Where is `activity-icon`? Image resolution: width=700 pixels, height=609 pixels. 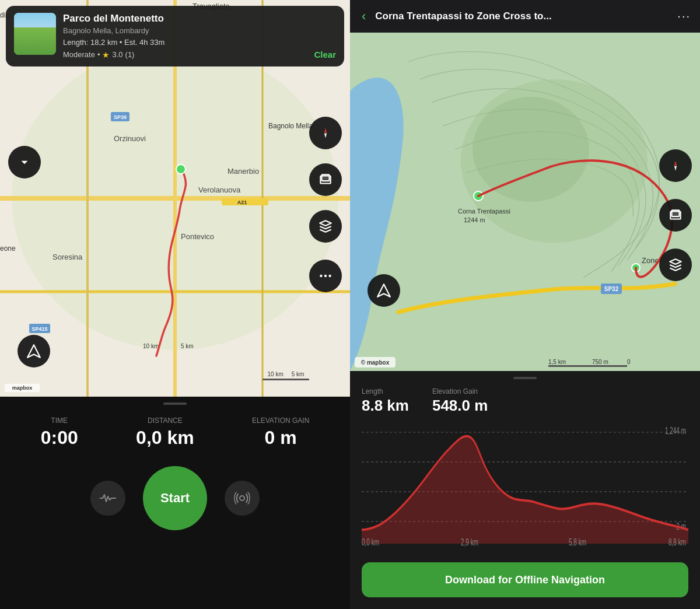
activity-icon is located at coordinates (108, 498).